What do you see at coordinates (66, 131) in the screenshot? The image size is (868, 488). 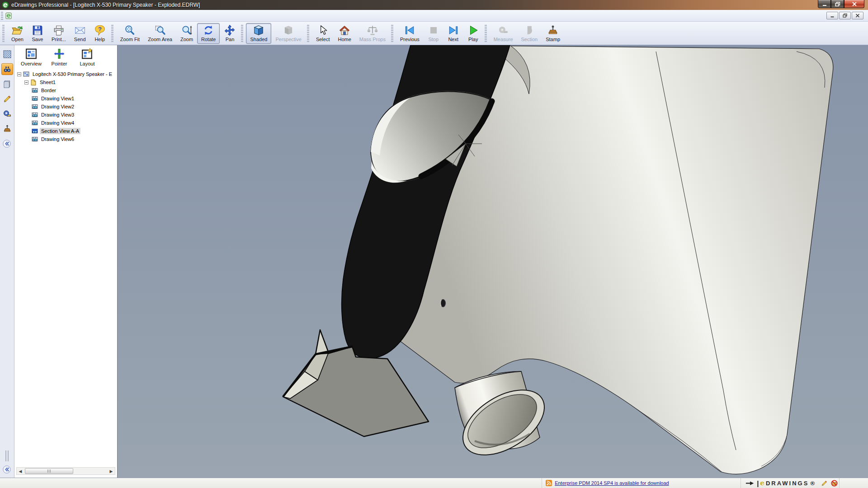 I see `tree-item: Section View A-A` at bounding box center [66, 131].